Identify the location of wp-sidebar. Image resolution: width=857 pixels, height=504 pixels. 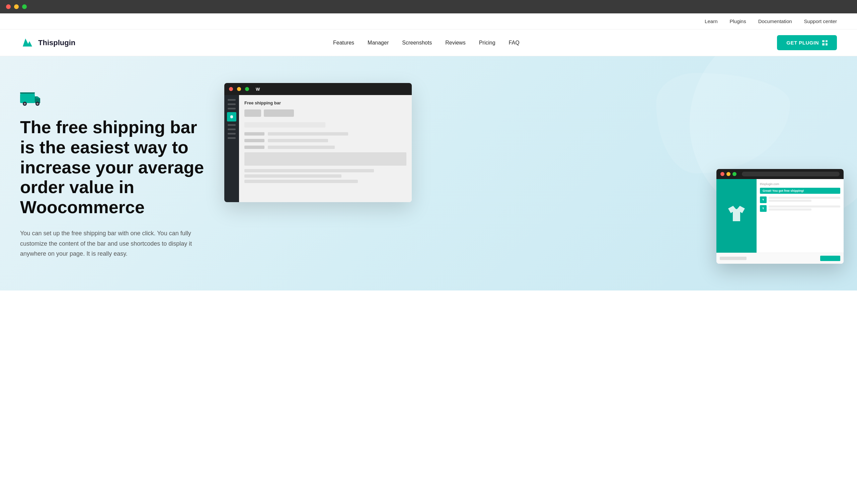
(232, 148).